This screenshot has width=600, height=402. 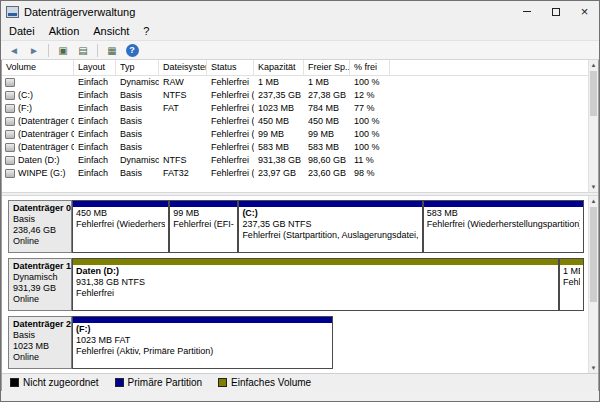 What do you see at coordinates (279, 148) in the screenshot?
I see `cell-kapazitaet: 583 MB` at bounding box center [279, 148].